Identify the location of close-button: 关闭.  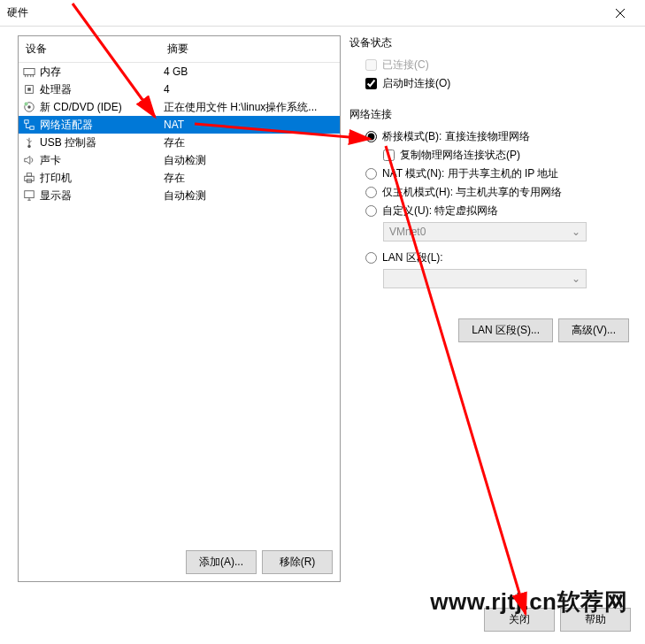
(519, 619).